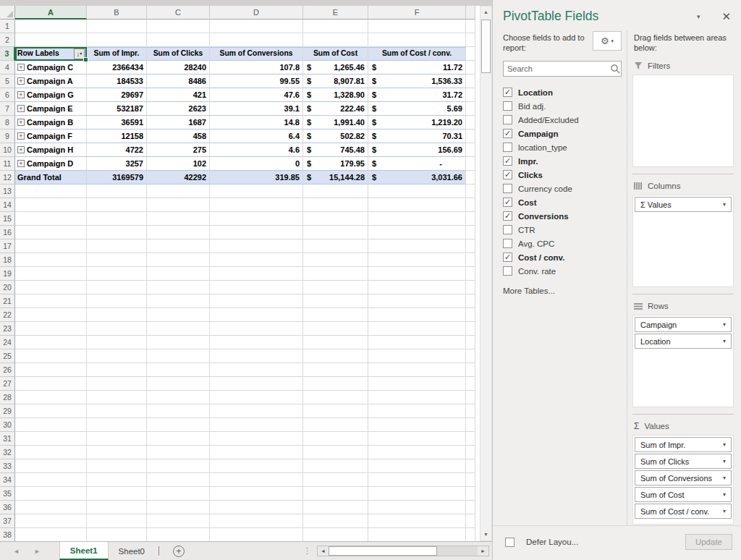  Describe the element at coordinates (117, 123) in the screenshot. I see `pivot-value-cell: 36591` at that location.